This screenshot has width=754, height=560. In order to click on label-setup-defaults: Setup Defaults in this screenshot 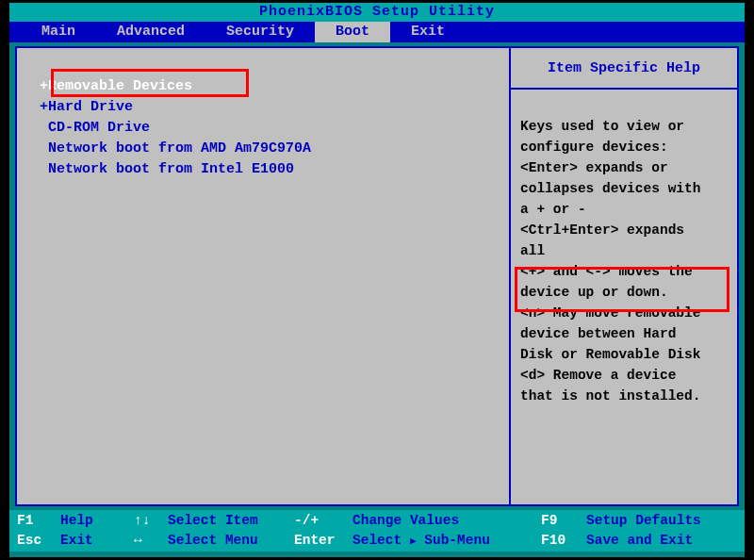, I will do `click(644, 520)`.